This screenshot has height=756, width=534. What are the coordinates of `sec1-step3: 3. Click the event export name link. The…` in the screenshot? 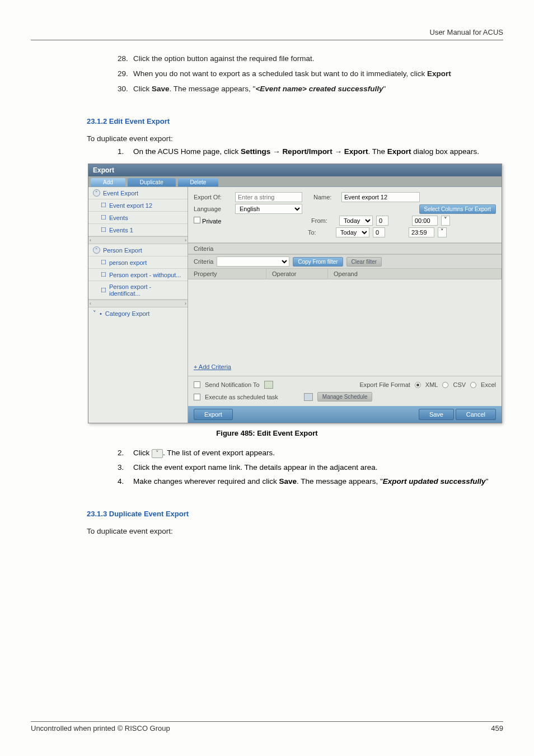 It's located at (310, 468).